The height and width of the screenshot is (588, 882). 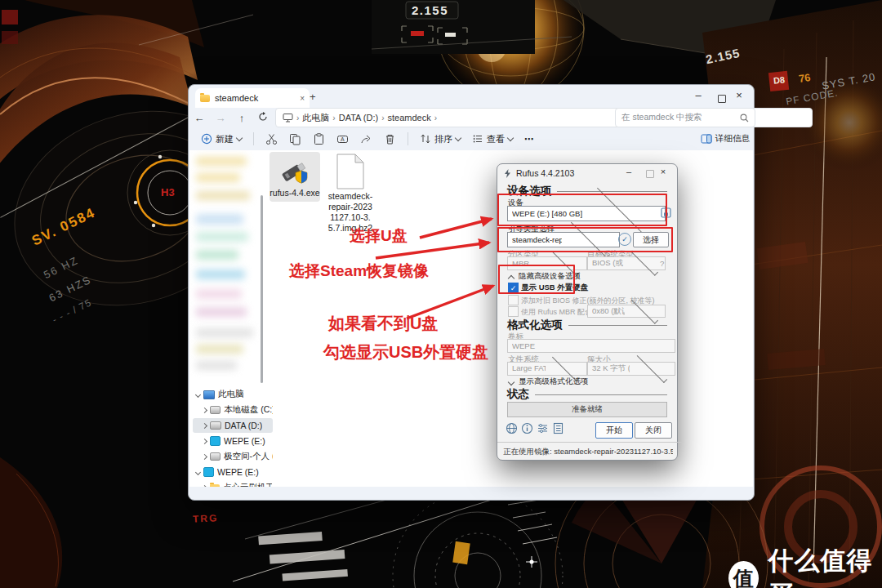 What do you see at coordinates (263, 117) in the screenshot?
I see `refresh-icon` at bounding box center [263, 117].